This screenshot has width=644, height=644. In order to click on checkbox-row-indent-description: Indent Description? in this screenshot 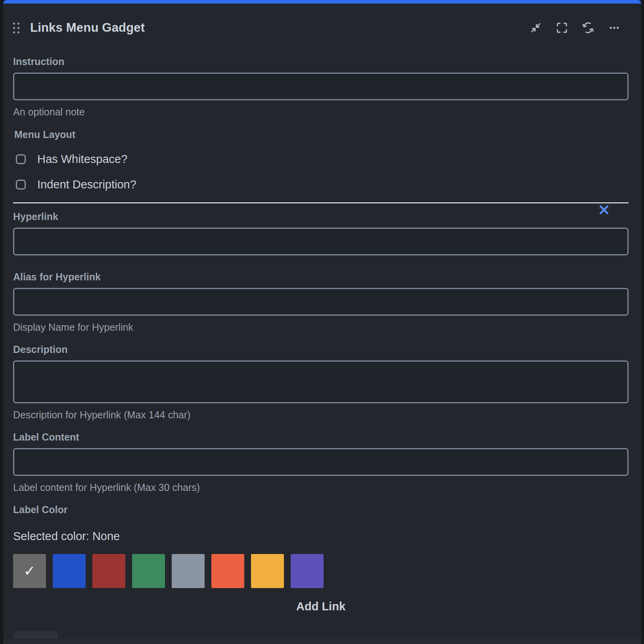, I will do `click(321, 185)`.